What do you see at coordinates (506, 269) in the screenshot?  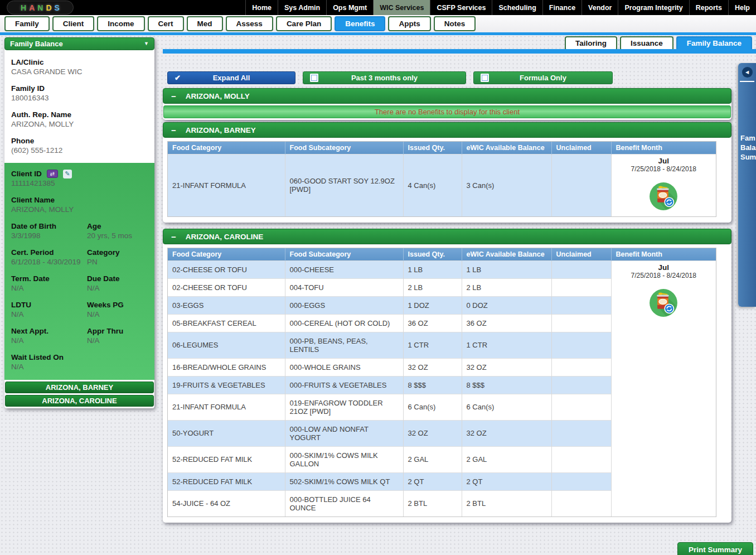 I see `cell-ewic-balance: 1 LB` at bounding box center [506, 269].